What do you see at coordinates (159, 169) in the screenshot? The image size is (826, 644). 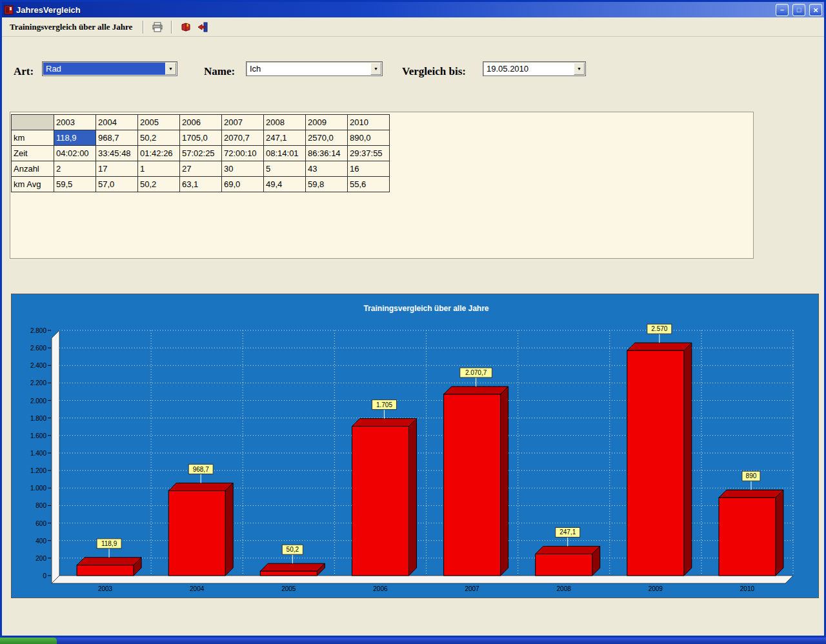 I see `table-cell: 1` at bounding box center [159, 169].